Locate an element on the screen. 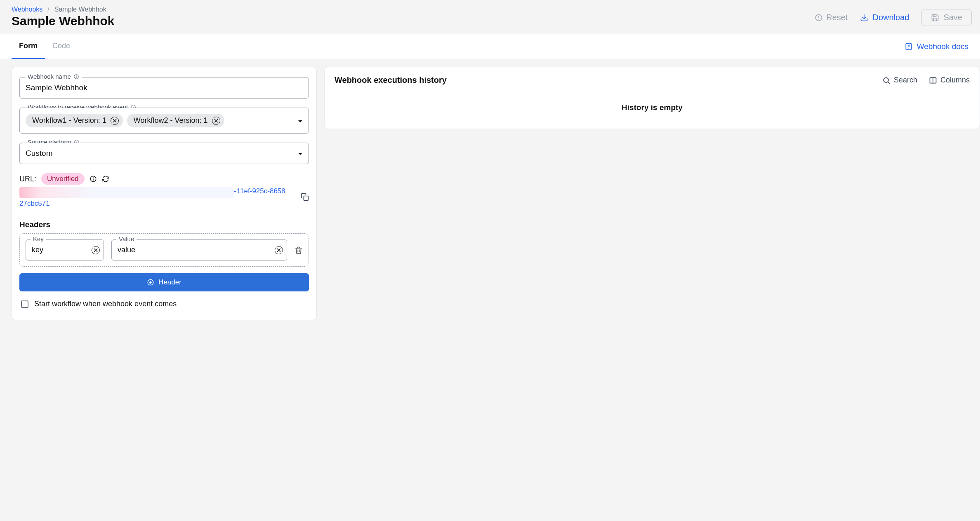 This screenshot has height=521, width=980. add-header-button: Header is located at coordinates (164, 282).